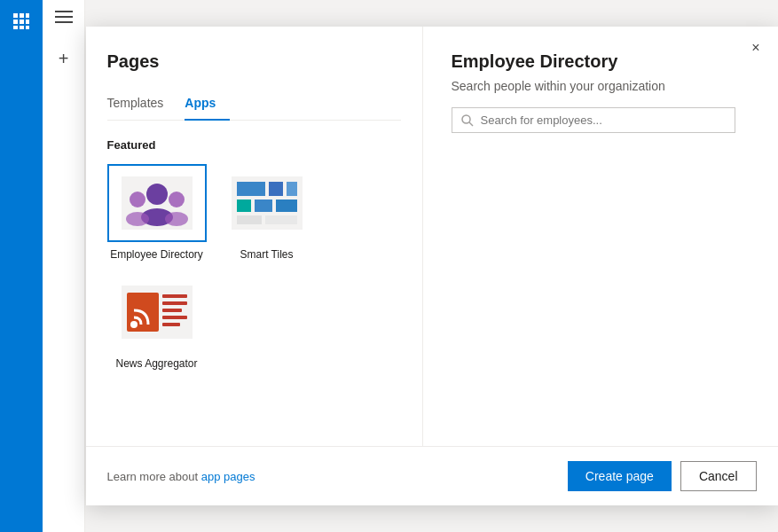 The height and width of the screenshot is (532, 778). Describe the element at coordinates (601, 86) in the screenshot. I see `right-panel-description: Search people within your organization` at that location.